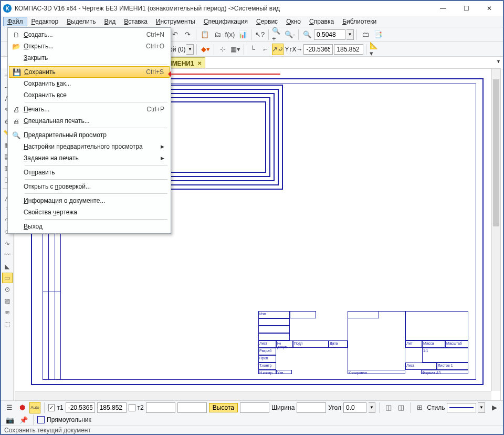 The width and height of the screenshot is (504, 435). Describe the element at coordinates (230, 35) in the screenshot. I see `parameters-button: f(x)` at that location.